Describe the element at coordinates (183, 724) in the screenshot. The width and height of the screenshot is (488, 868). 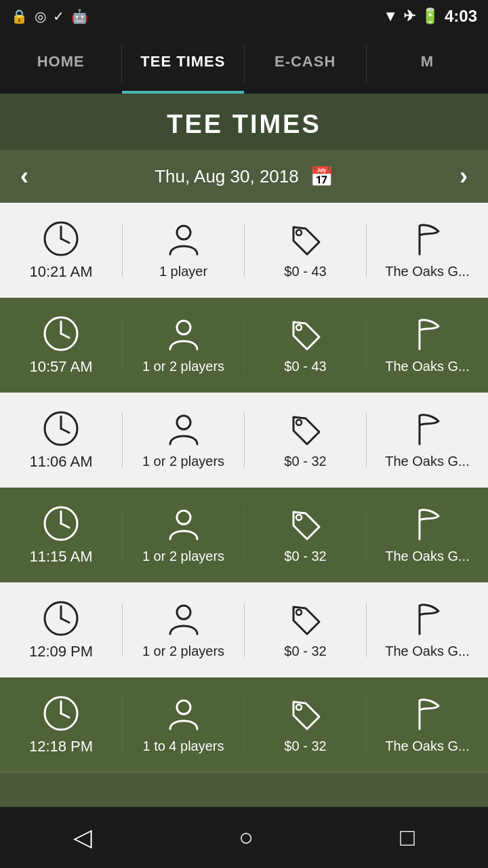
I see `cell-players-5: 1 to 4 players` at that location.